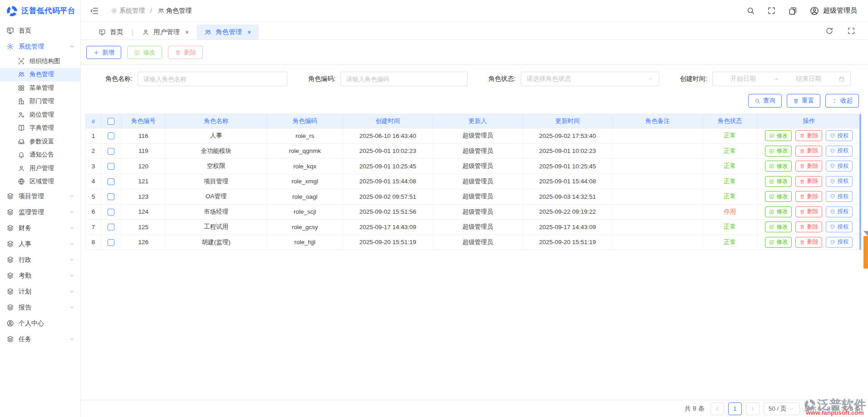 This screenshot has width=868, height=417. I want to click on refresh-icon, so click(829, 31).